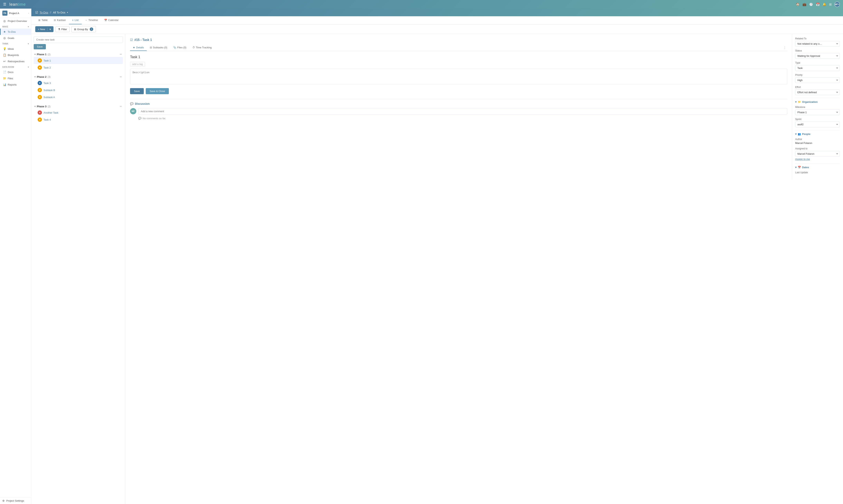  I want to click on add-tag-button: add a tag, so click(138, 64).